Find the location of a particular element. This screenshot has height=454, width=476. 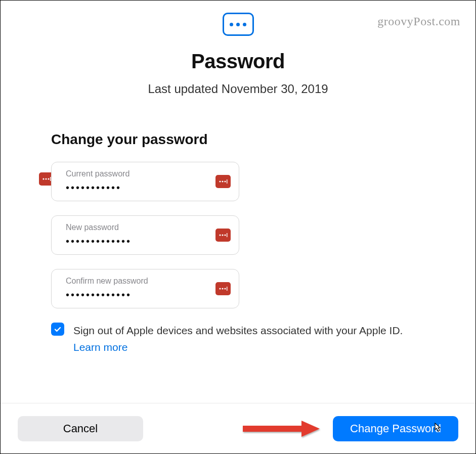

section-heading: Change your password is located at coordinates (238, 140).